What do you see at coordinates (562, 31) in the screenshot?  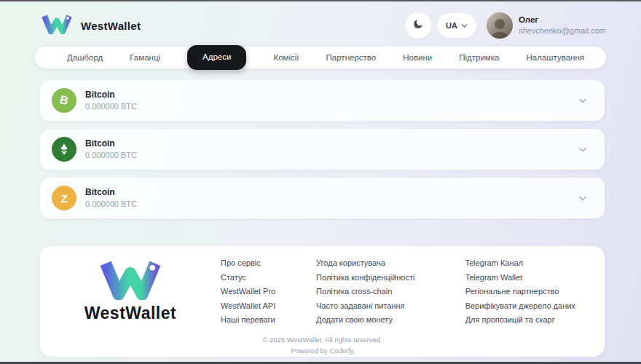 I see `user-email: shevchenko@gmail.com` at bounding box center [562, 31].